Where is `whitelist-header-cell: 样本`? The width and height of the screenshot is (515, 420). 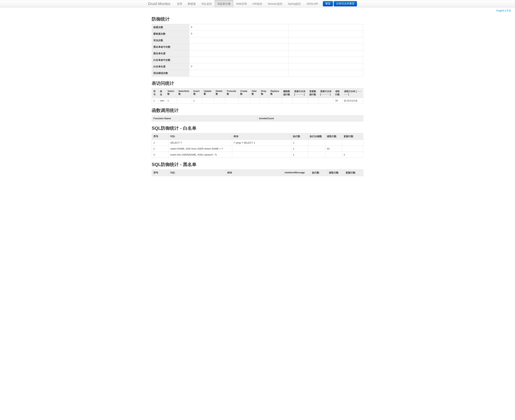
whitelist-header-cell: 样本 is located at coordinates (262, 136).